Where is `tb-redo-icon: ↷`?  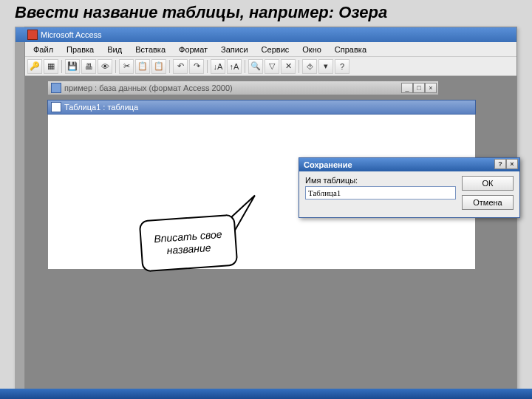 tb-redo-icon: ↷ is located at coordinates (197, 66).